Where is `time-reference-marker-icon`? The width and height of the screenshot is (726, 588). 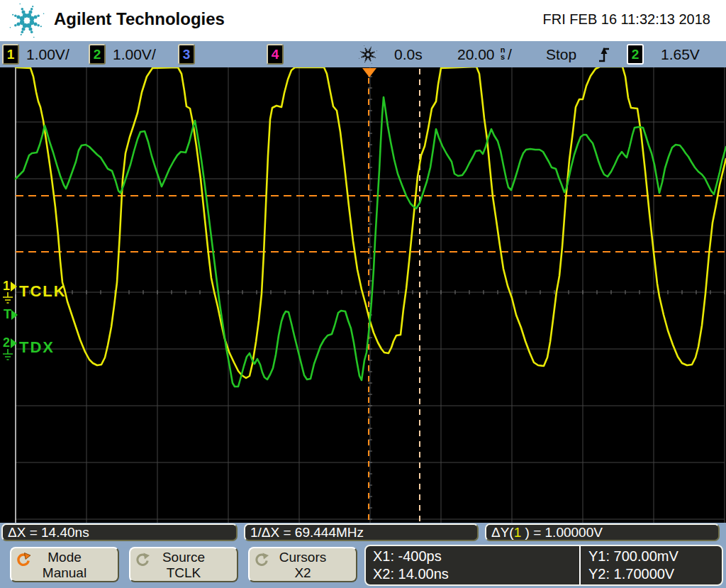 time-reference-marker-icon is located at coordinates (369, 72).